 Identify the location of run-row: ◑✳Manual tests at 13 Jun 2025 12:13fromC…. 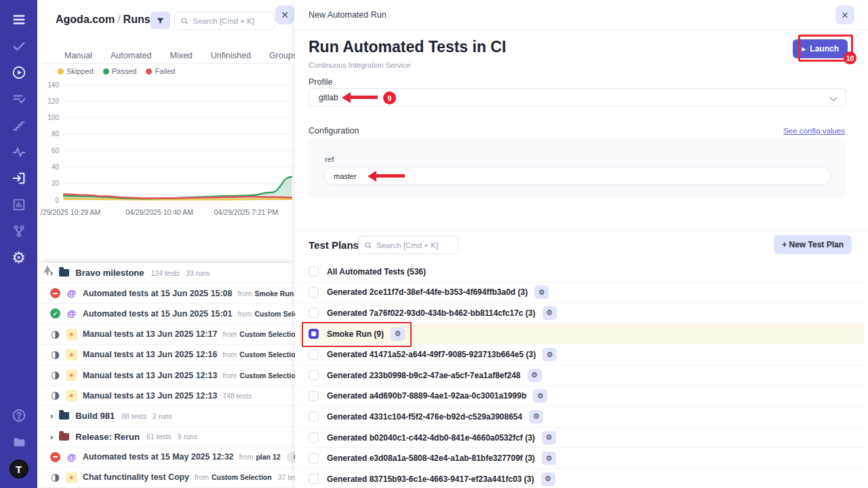
(166, 375).